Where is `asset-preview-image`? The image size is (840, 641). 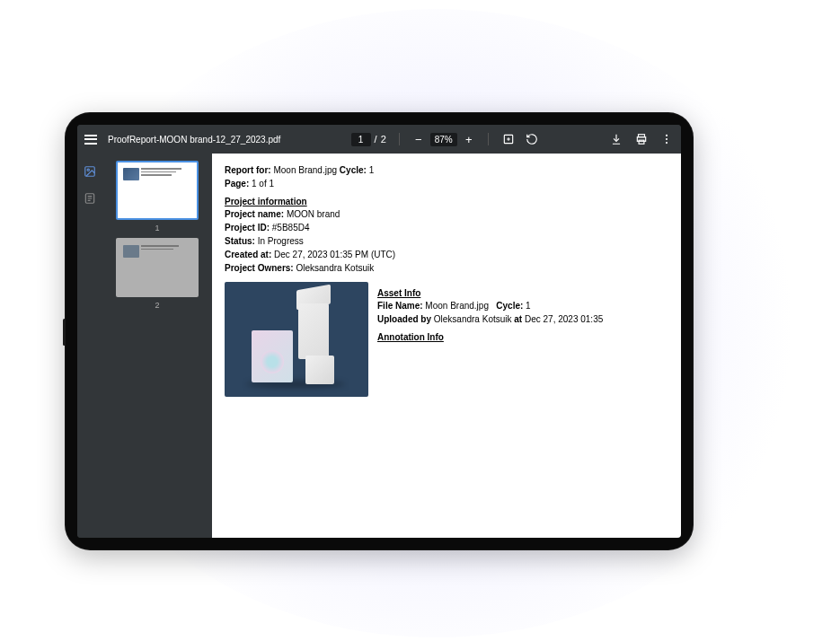 asset-preview-image is located at coordinates (296, 339).